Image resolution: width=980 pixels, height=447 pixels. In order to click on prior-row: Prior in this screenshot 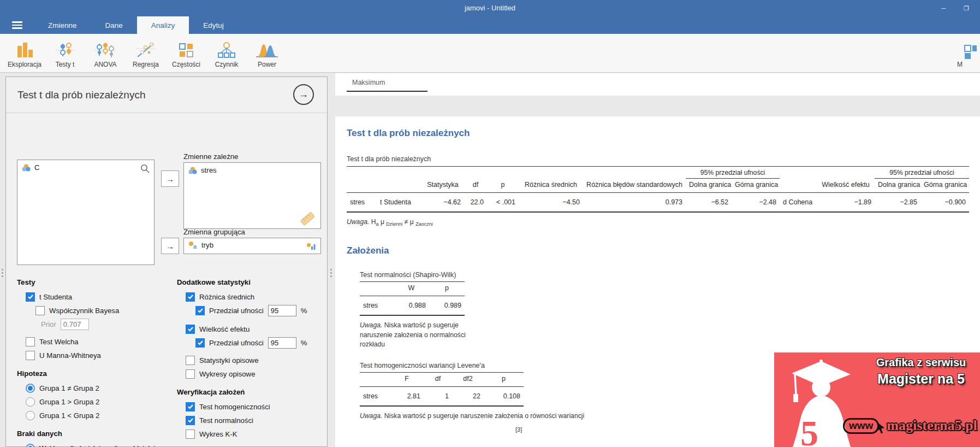, I will do `click(105, 324)`.